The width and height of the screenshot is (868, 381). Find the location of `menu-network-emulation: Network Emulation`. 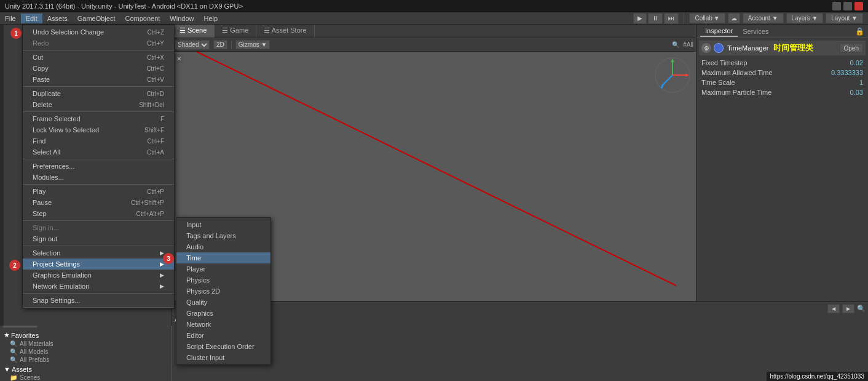

menu-network-emulation: Network Emulation is located at coordinates (98, 286).